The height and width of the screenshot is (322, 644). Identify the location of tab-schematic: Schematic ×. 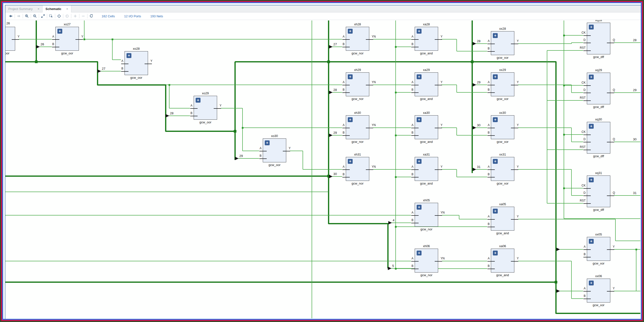
(57, 9).